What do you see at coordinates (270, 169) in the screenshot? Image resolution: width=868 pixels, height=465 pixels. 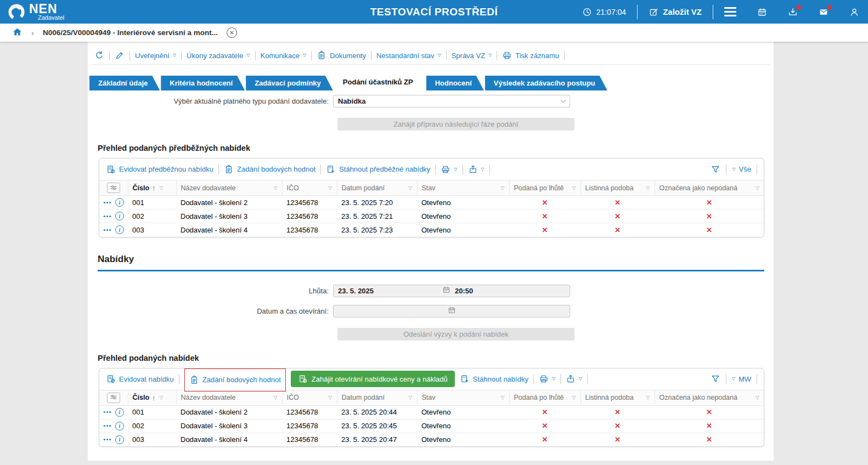 I see `enter-scores-button: Zadání bodových hodnot` at bounding box center [270, 169].